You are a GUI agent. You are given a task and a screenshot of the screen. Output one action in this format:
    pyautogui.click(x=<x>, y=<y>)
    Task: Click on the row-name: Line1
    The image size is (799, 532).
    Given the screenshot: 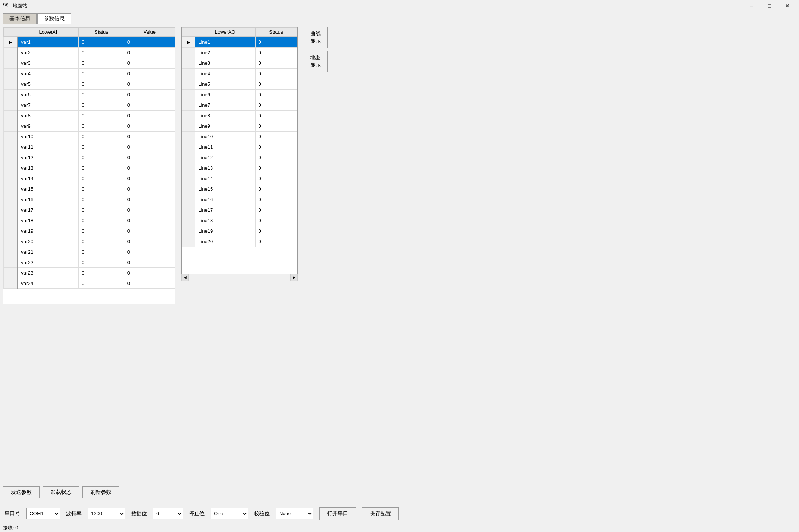 What is the action you would take?
    pyautogui.click(x=225, y=42)
    